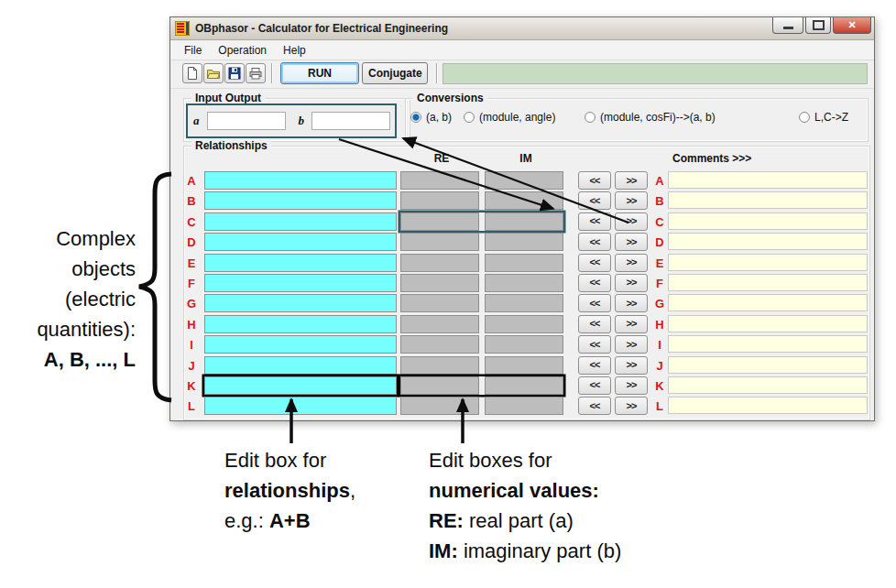 Image resolution: width=896 pixels, height=588 pixels. I want to click on io-a-input, so click(246, 121).